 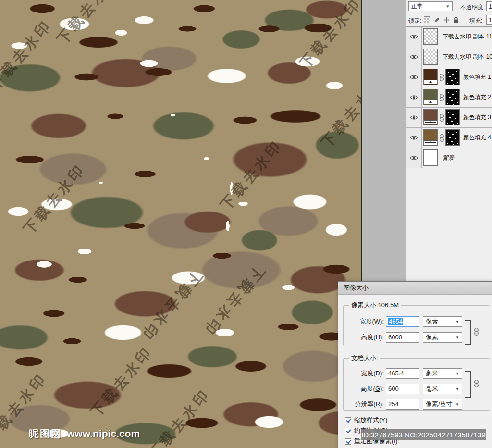 What do you see at coordinates (449, 118) in the screenshot?
I see `layer-row: 颜色填充 3` at bounding box center [449, 118].